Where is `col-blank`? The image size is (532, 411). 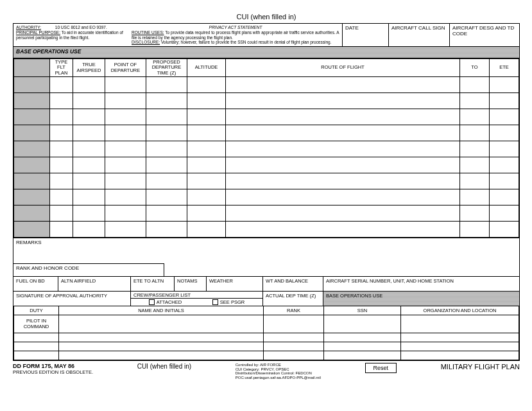 col-blank is located at coordinates (32, 68).